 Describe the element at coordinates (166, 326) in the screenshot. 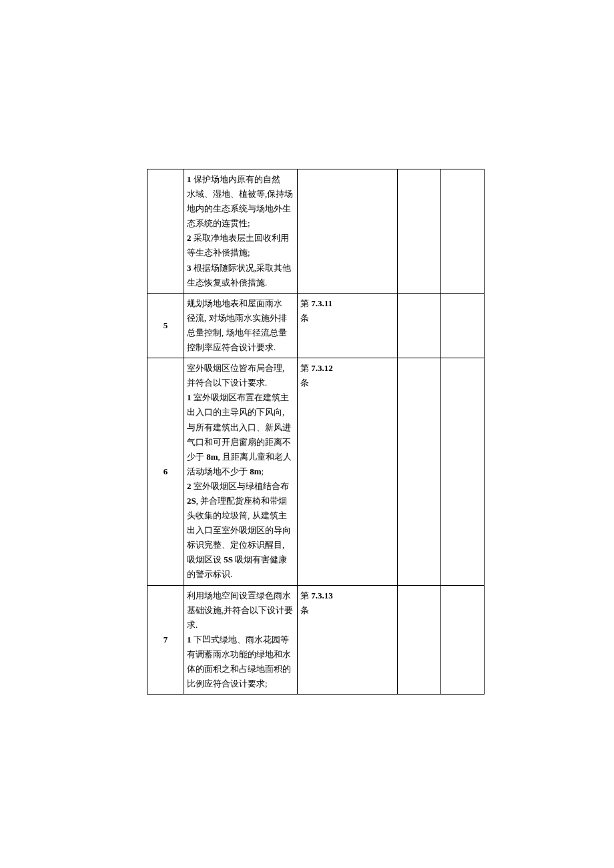

I see `row-number: 5` at that location.